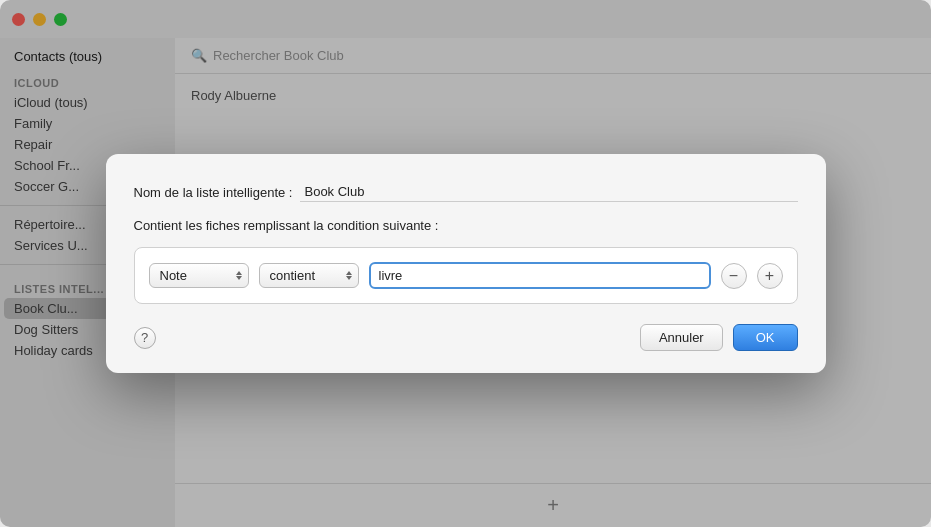  What do you see at coordinates (349, 276) in the screenshot?
I see `operator-selector-chevrons` at bounding box center [349, 276].